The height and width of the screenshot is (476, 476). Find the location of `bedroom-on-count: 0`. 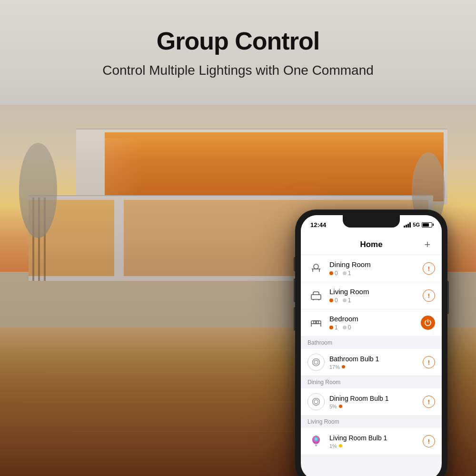

bedroom-on-count: 0 is located at coordinates (349, 327).